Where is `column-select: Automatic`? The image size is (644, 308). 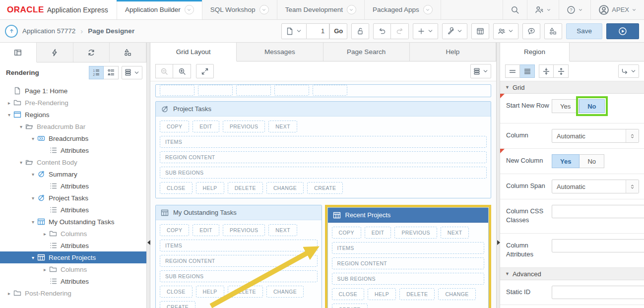 column-select: Automatic is located at coordinates (595, 136).